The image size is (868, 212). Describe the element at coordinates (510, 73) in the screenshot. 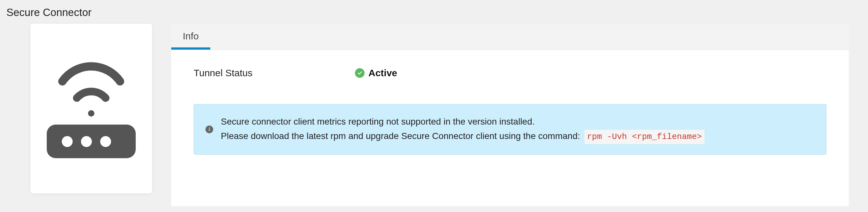

I see `tunnel-status-row: Tunnel Status Active` at that location.